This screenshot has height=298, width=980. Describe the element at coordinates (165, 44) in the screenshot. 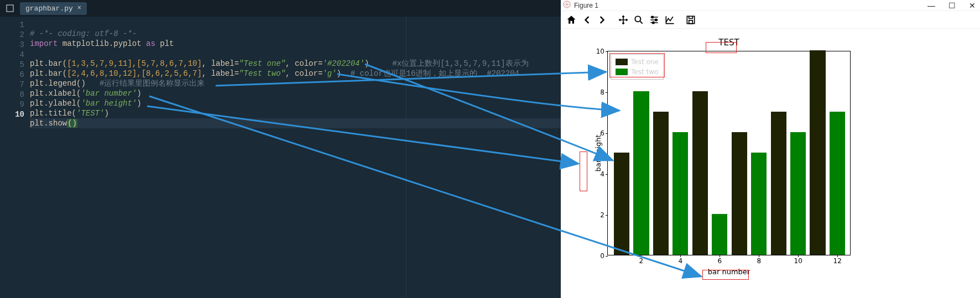

I see `code-token: plt` at that location.